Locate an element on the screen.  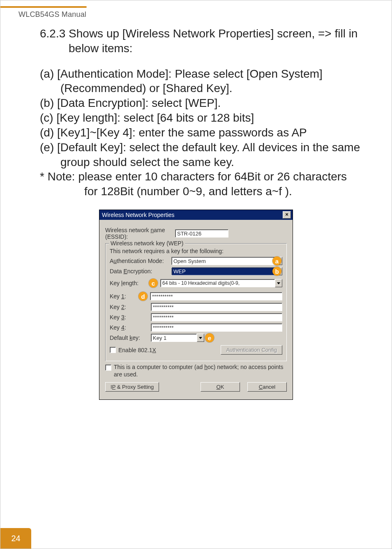
key3-row: Key 3: ********** is located at coordinates (196, 317).